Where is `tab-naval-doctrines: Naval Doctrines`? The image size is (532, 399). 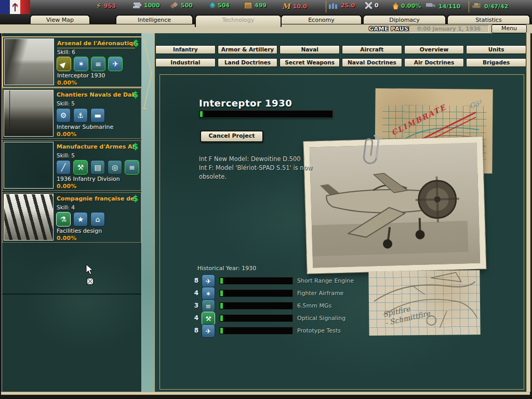 tab-naval-doctrines: Naval Doctrines is located at coordinates (372, 62).